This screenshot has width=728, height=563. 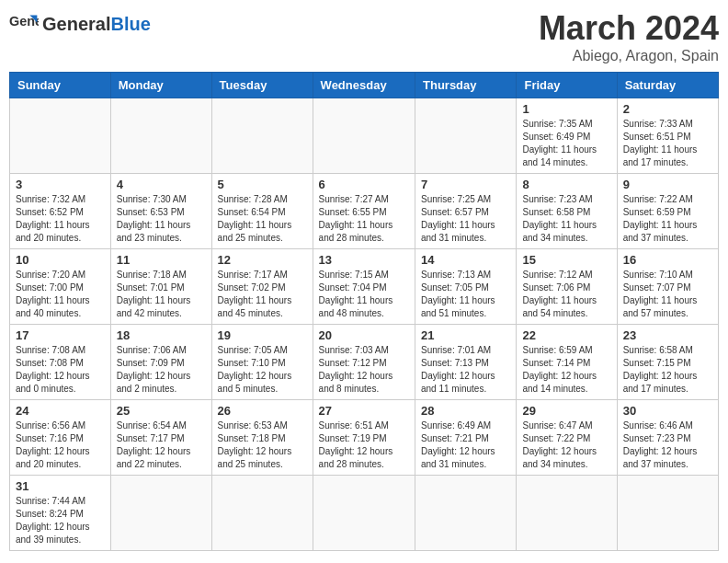 What do you see at coordinates (262, 362) in the screenshot?
I see `calendar-cell: 19Sunrise: 7:05 AM Sunset: 7:10 PM Dayli…` at bounding box center [262, 362].